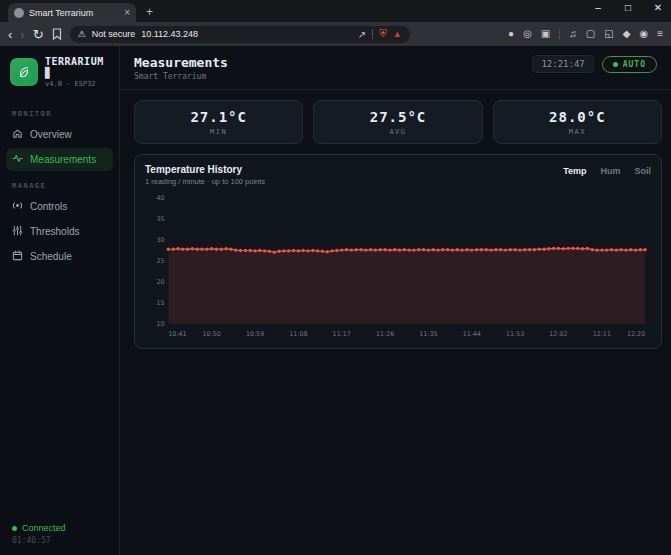  Describe the element at coordinates (77, 84) in the screenshot. I see `app-version: v4.0 · ESP32` at that location.